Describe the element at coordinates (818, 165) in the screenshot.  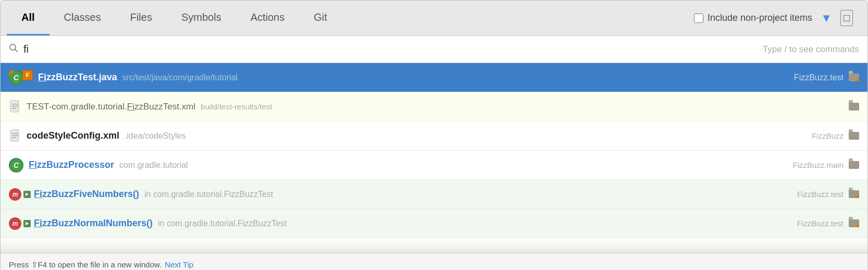
I see `result-module: FizzBuzz.main` at that location.